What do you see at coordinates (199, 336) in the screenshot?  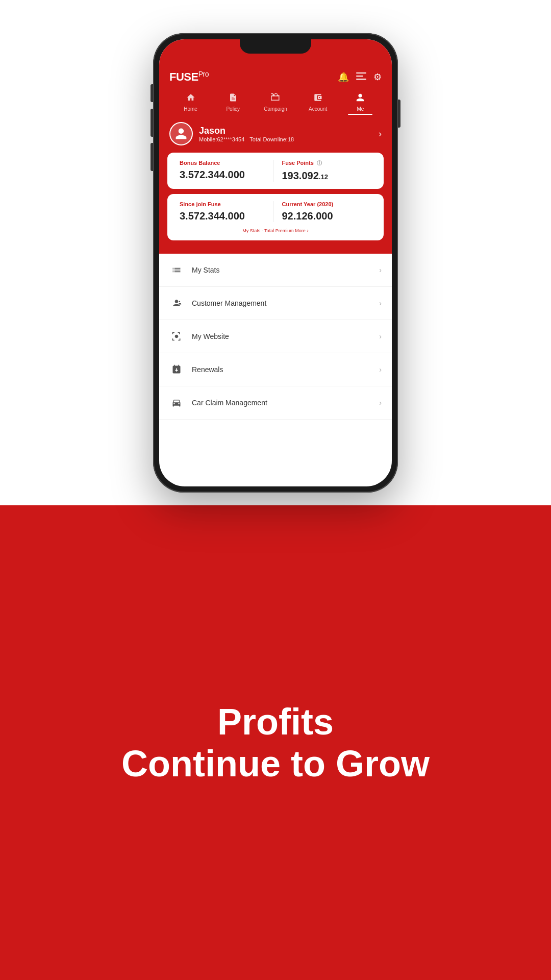 I see `menu-item-left: My Website` at bounding box center [199, 336].